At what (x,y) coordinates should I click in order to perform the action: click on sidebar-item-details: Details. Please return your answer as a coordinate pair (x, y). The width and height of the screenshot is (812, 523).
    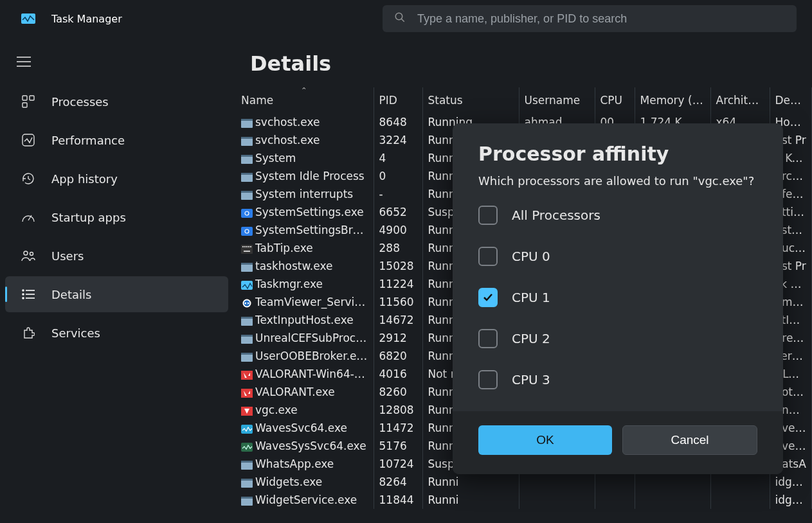
    Looking at the image, I should click on (117, 294).